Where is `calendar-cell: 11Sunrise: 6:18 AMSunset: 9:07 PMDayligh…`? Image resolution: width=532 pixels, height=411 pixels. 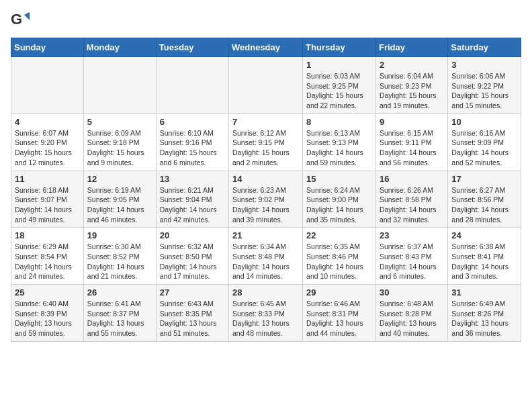
calendar-cell: 11Sunrise: 6:18 AMSunset: 9:07 PMDayligh… is located at coordinates (48, 199).